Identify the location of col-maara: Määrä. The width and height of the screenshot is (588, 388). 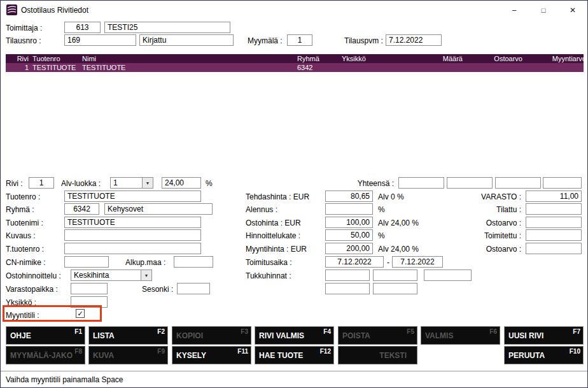
(437, 59).